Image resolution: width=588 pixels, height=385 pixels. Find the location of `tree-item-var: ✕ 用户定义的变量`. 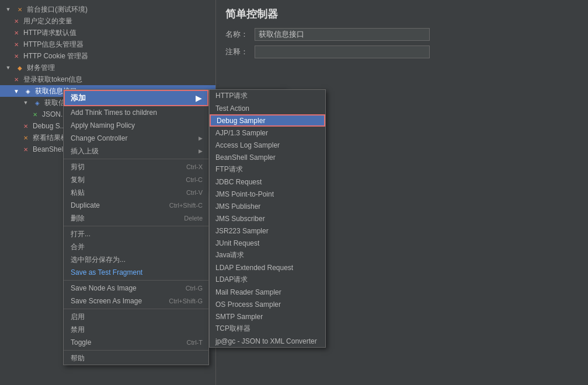

tree-item-var: ✕ 用户定义的变量 is located at coordinates (107, 21).